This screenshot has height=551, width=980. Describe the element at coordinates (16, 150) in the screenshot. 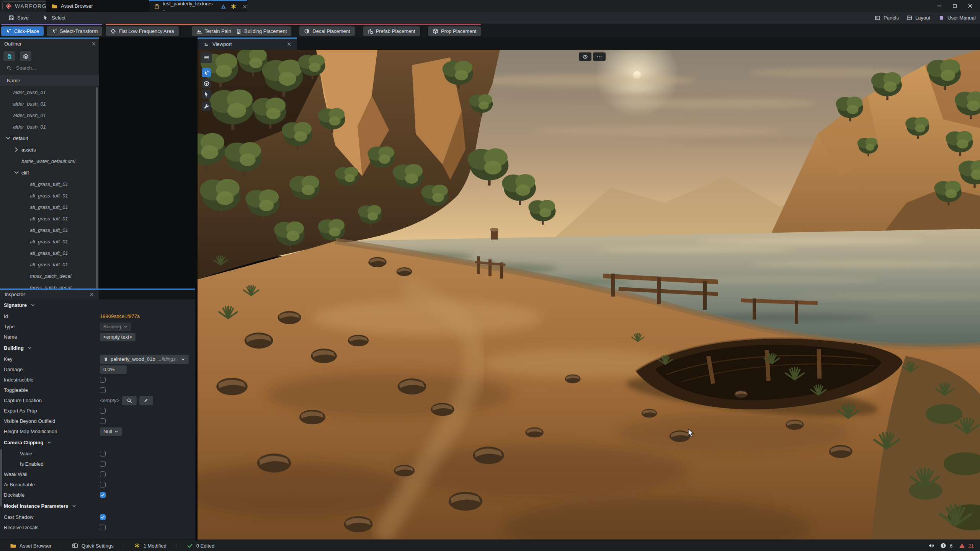

I see `chevron-right-icon` at that location.